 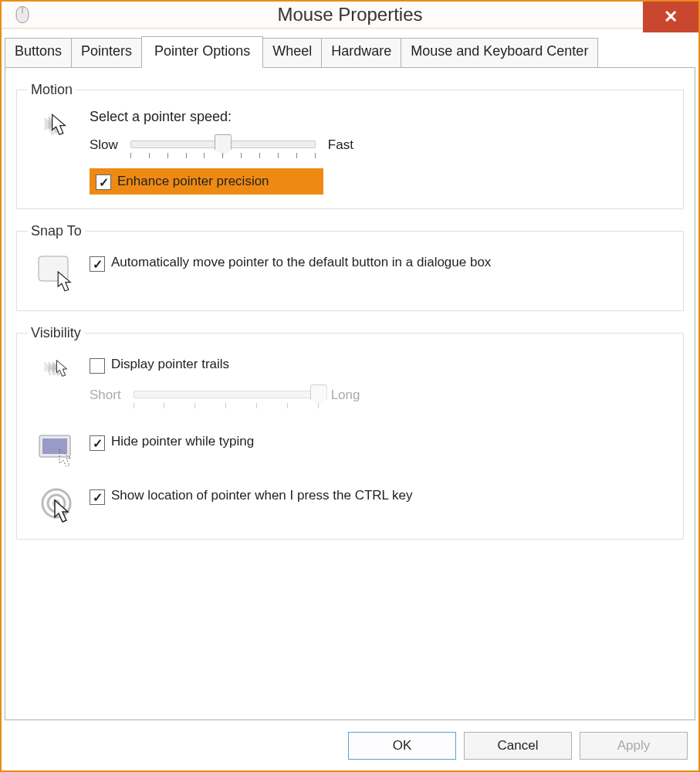 I want to click on trails-checkbox, so click(x=97, y=366).